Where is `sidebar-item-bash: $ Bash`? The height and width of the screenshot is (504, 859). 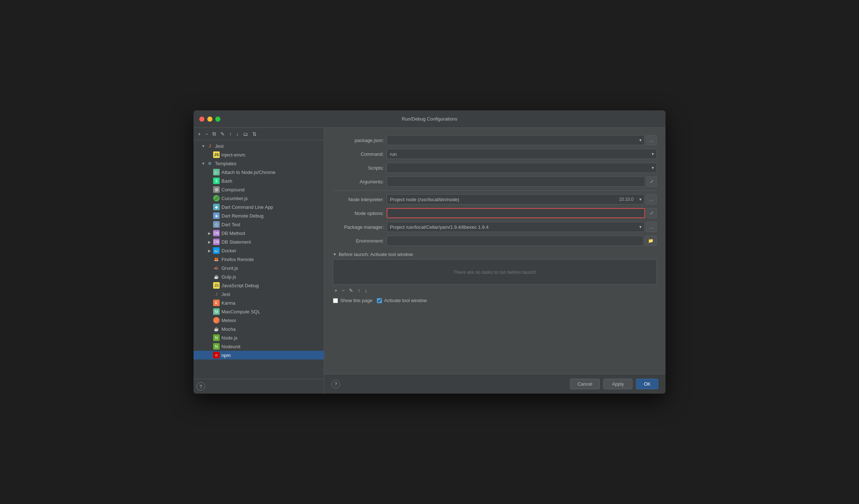 sidebar-item-bash: $ Bash is located at coordinates (258, 181).